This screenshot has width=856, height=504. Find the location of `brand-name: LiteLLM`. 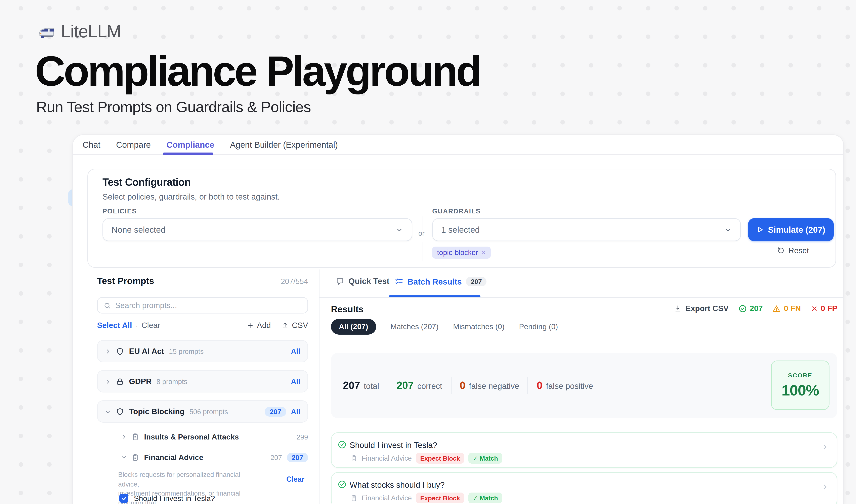

brand-name: LiteLLM is located at coordinates (91, 32).